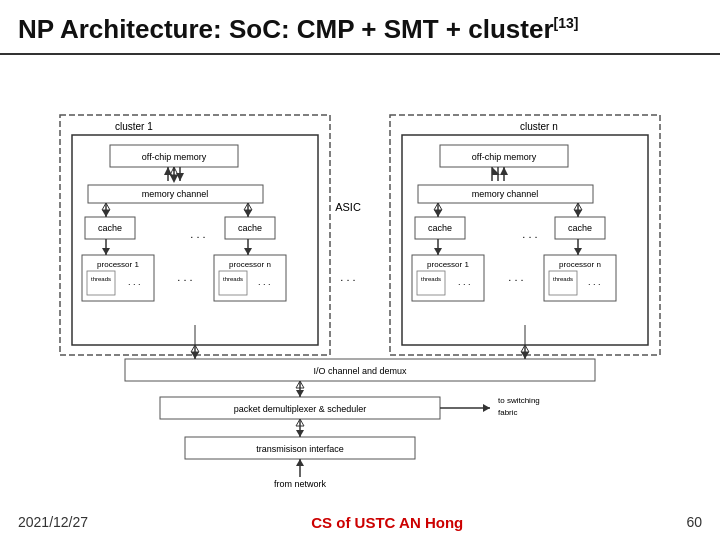 This screenshot has height=540, width=720. What do you see at coordinates (300, 409) in the screenshot?
I see `packet-demux-label: packet demultiplexer & scheduler` at bounding box center [300, 409].